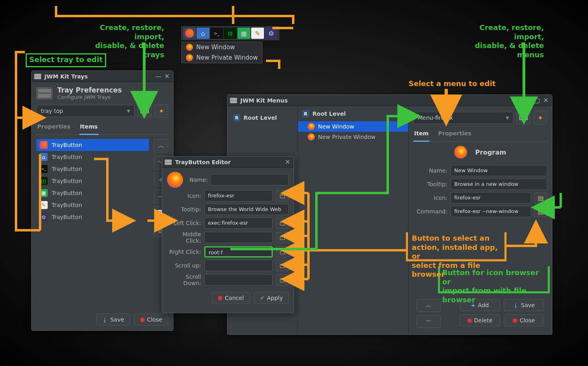 The height and width of the screenshot is (366, 588). Describe the element at coordinates (247, 209) in the screenshot. I see `tooltip-field: Browse the World Wide Web` at that location.